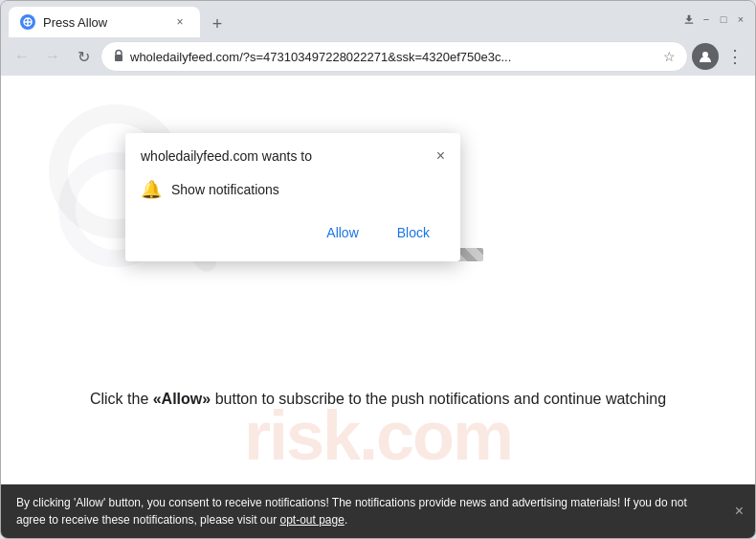  I want to click on back-button: ←, so click(22, 56).